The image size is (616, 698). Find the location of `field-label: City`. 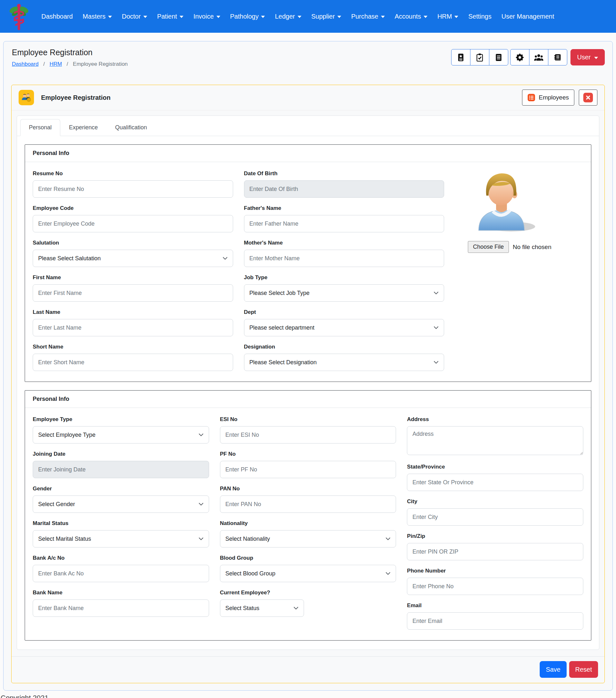

field-label: City is located at coordinates (495, 501).